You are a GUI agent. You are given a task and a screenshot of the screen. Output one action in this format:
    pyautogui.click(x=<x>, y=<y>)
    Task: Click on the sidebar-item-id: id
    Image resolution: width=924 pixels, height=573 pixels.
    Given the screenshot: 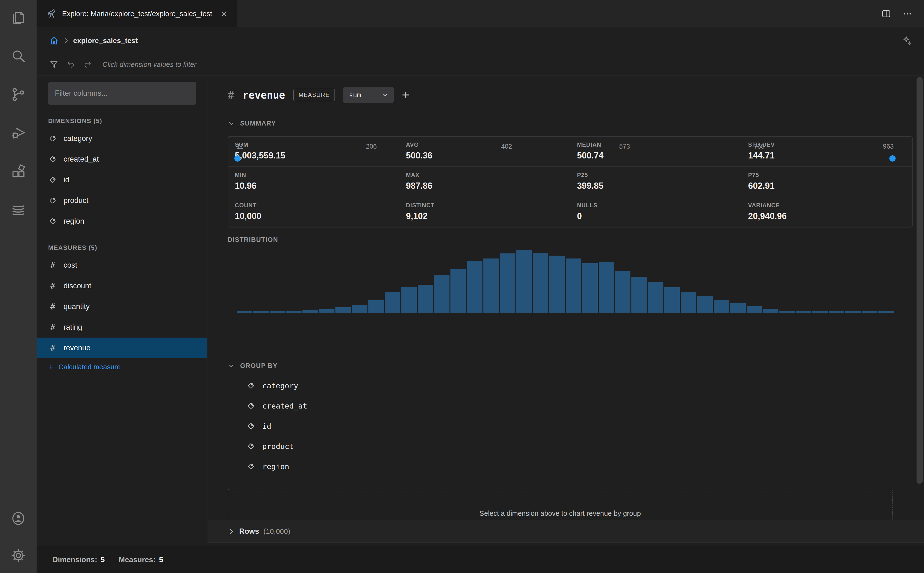 What is the action you would take?
    pyautogui.click(x=122, y=180)
    